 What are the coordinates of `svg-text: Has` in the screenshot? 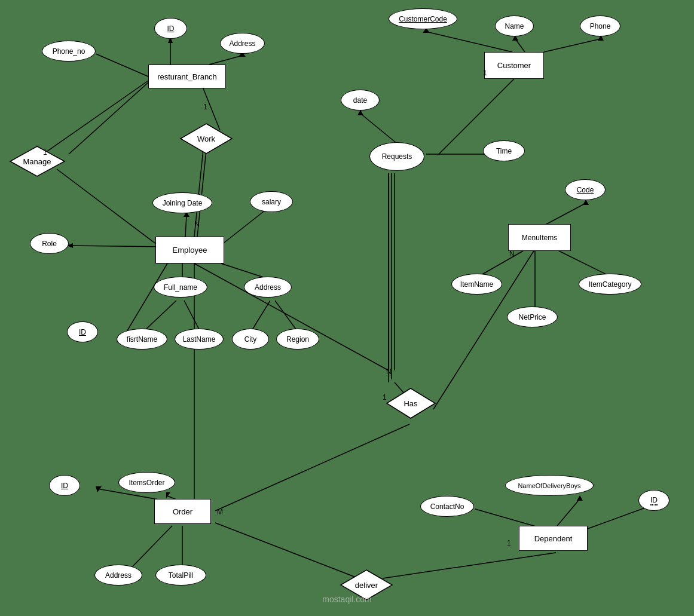 It's located at (411, 404).